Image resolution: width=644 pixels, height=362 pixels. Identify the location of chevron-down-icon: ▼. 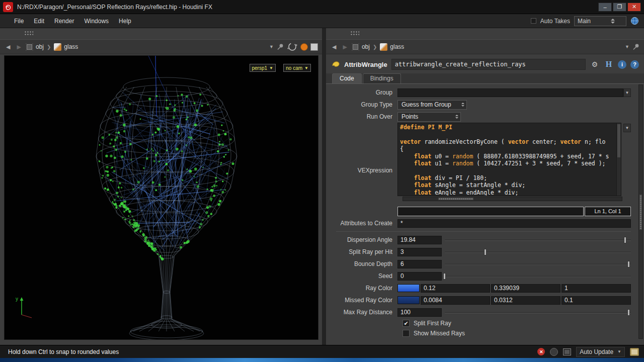
(619, 352).